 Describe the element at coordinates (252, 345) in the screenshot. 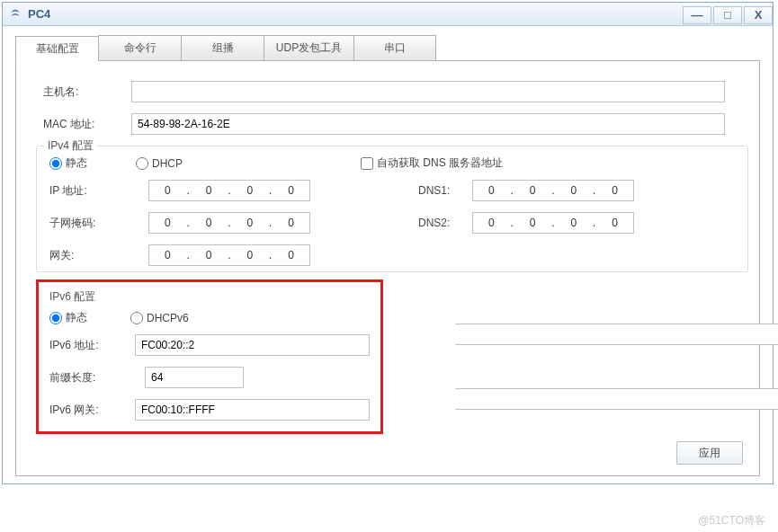

I see `ipv6-addr-input` at that location.